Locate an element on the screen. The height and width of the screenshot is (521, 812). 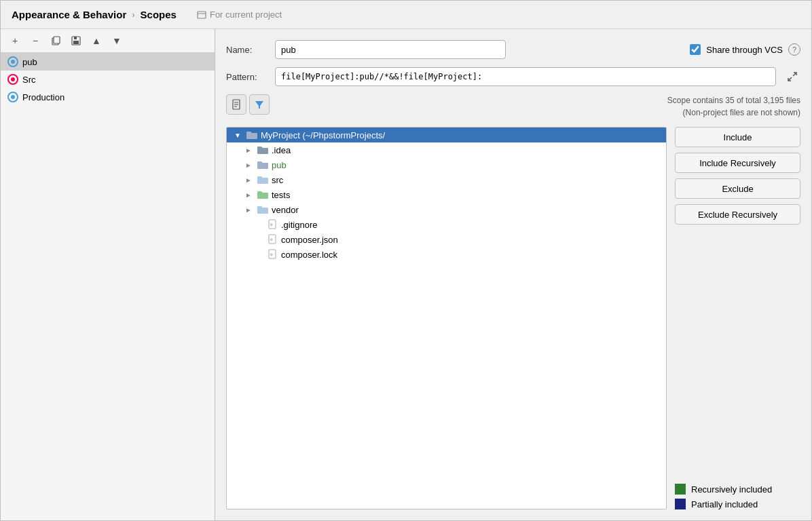
pattern-label: Pattern: is located at coordinates (246, 77).